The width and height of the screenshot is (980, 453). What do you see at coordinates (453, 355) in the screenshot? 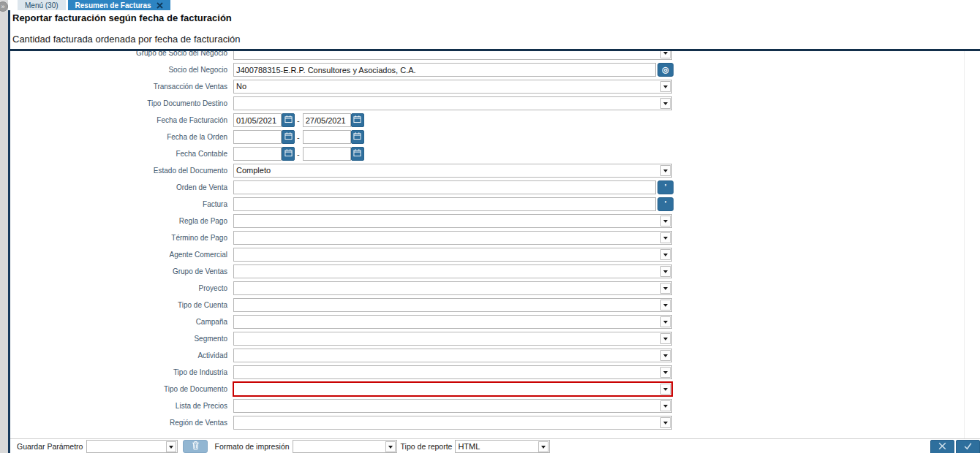
I see `actividad-combobox` at bounding box center [453, 355].